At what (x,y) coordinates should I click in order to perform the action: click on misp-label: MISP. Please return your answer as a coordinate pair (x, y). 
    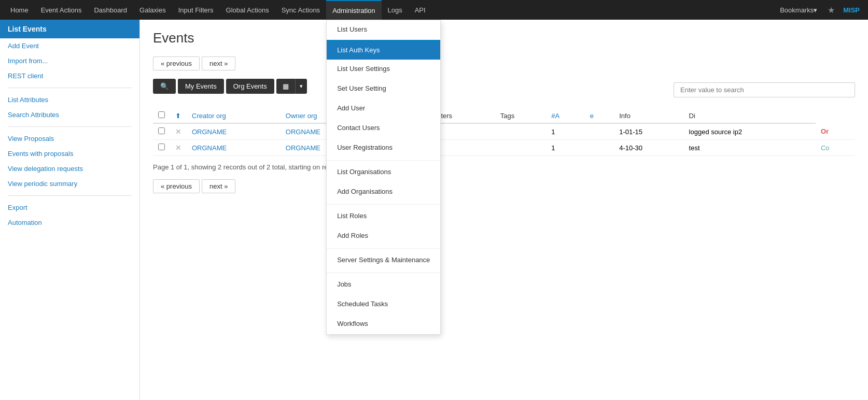
    Looking at the image, I should click on (851, 10).